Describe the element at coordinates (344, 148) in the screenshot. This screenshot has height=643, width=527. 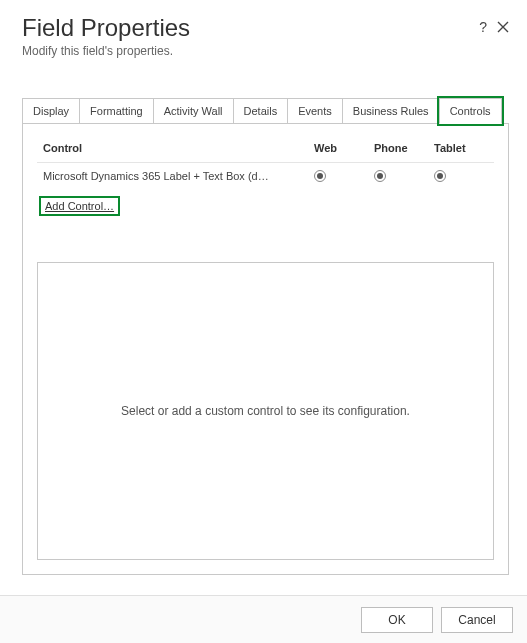
I see `col-header-web: Web` at that location.